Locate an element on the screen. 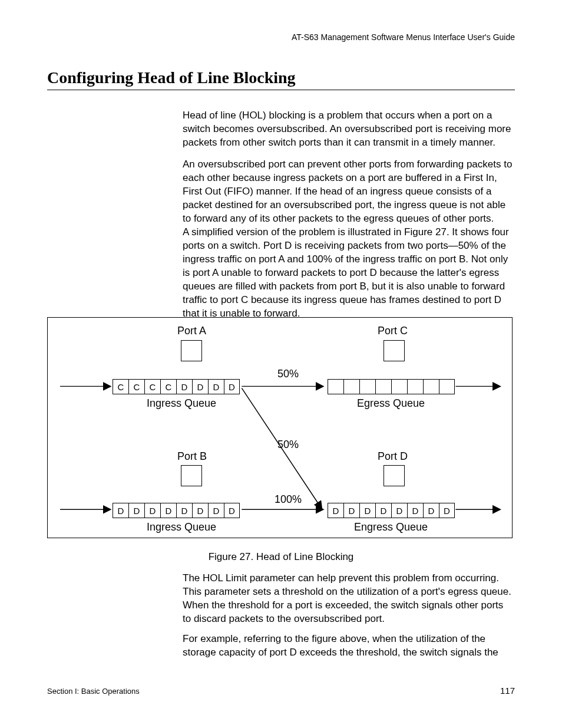  footer-page-number: 117 is located at coordinates (508, 691).